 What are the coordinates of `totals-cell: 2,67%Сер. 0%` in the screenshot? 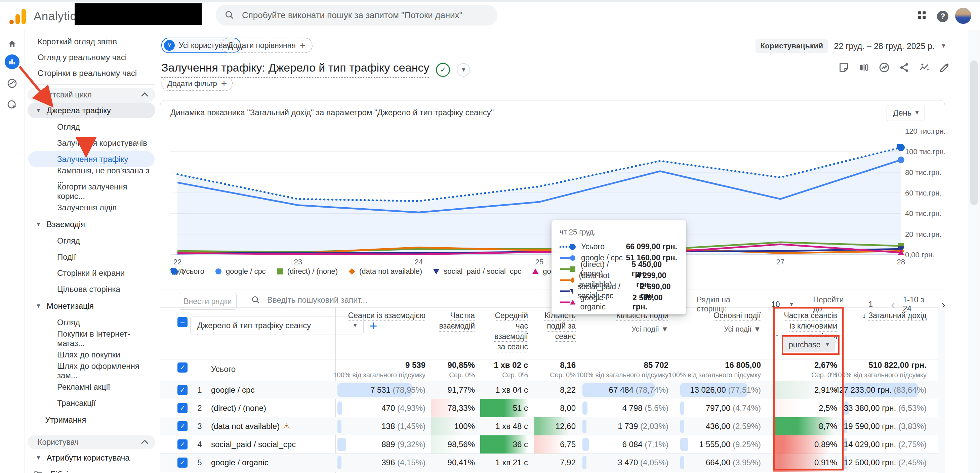 It's located at (808, 370).